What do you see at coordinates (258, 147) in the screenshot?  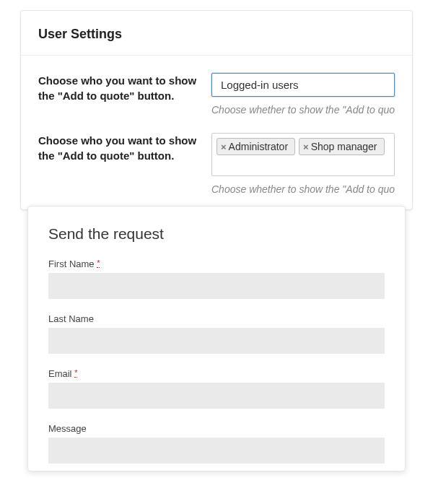 I see `tag-label: Administrator` at bounding box center [258, 147].